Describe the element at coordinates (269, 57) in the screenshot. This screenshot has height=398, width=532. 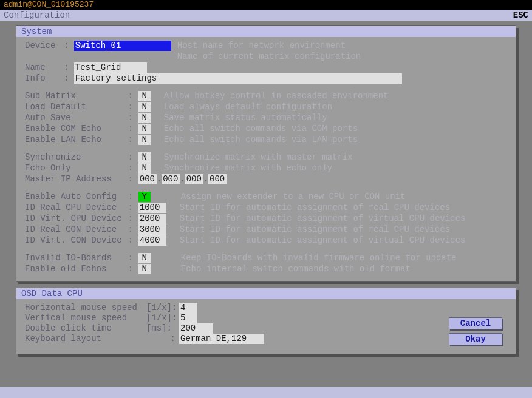
I see `device-desc2: Name of current matrix configuration` at that location.